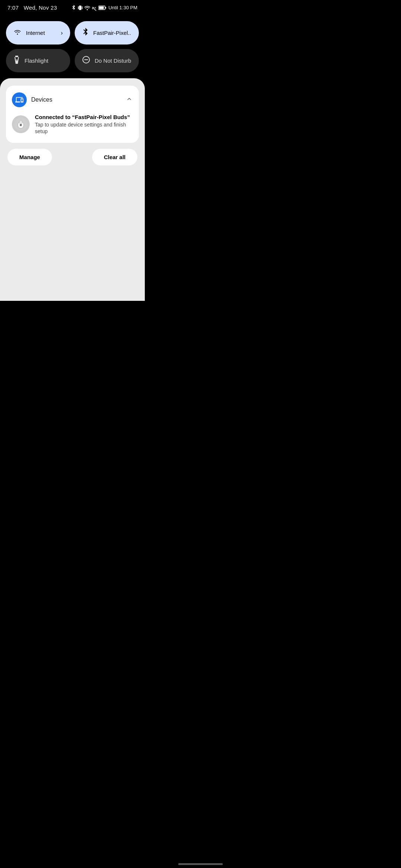 The image size is (401, 868). I want to click on notification-area: Devices Connected to “FastPa, so click(72, 190).